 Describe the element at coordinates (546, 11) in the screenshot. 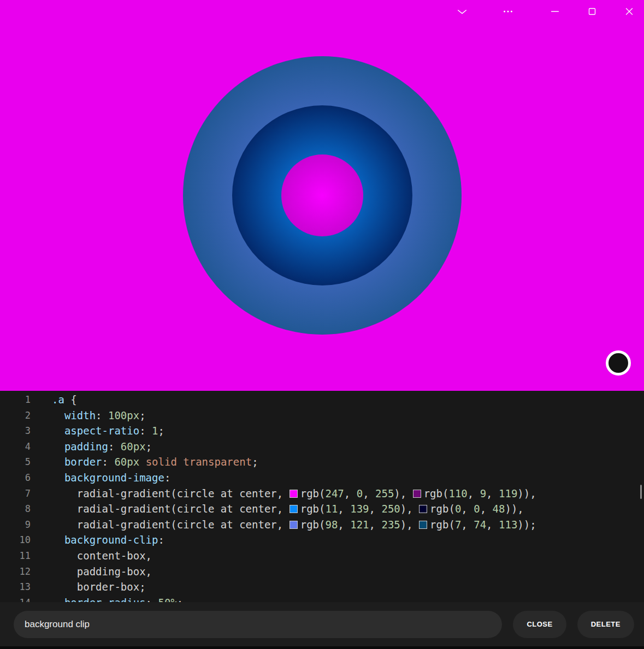

I see `window-controls` at that location.